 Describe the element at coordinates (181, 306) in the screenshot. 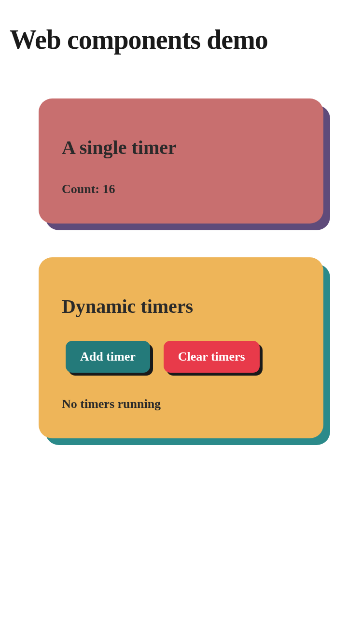

I see `dynamic-timers-heading: Dynamic timers` at that location.